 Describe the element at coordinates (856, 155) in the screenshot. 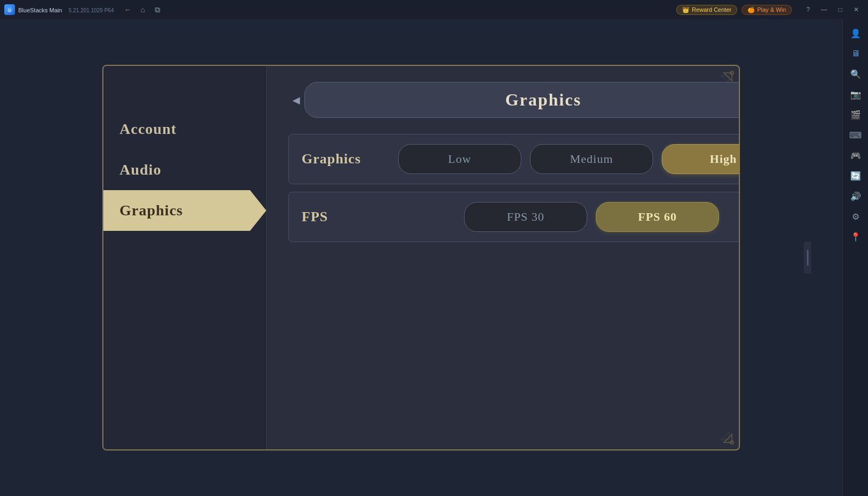

I see `sidebar-gamepad-icon: 🎮` at that location.